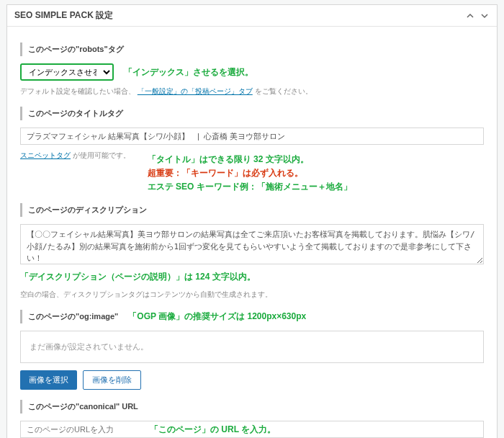  I want to click on description-annotation: 「デイスクリプション（ページの説明）」は 124 文字以内。, so click(138, 277).